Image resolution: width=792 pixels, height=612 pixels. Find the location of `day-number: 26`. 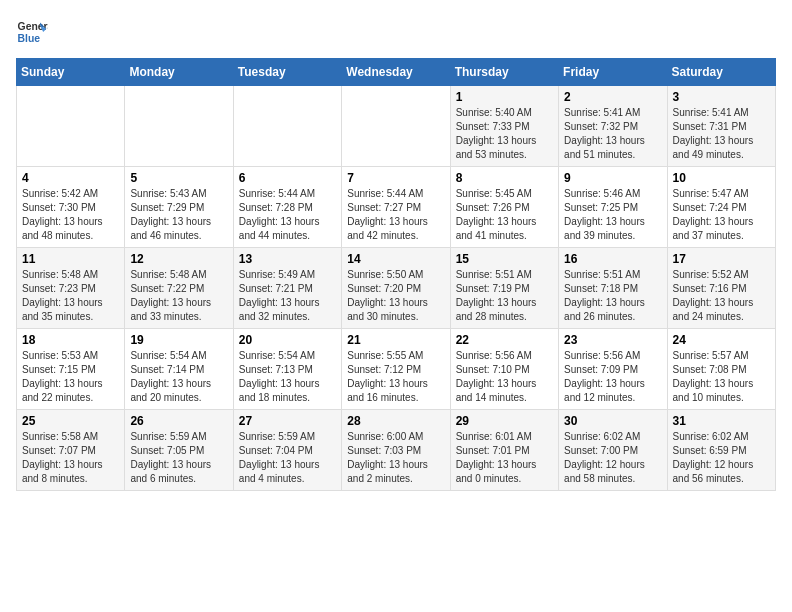

day-number: 26 is located at coordinates (178, 421).